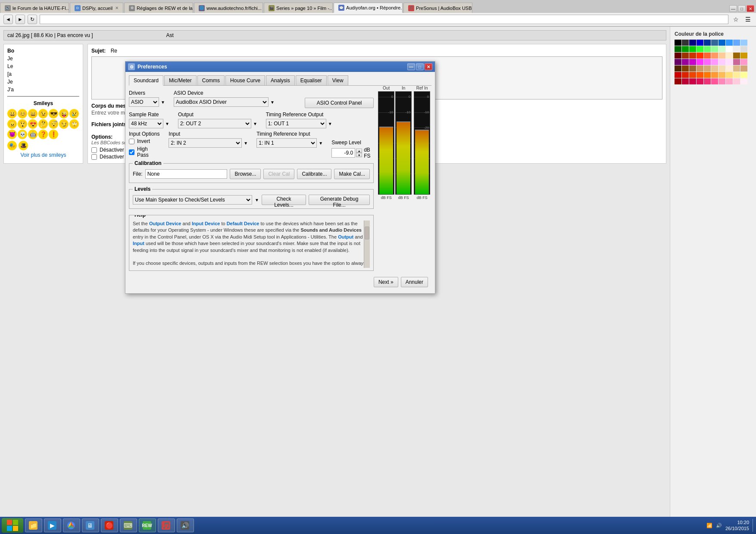 Image resolution: width=756 pixels, height=534 pixels. I want to click on smiley-13: 😏, so click(64, 124).